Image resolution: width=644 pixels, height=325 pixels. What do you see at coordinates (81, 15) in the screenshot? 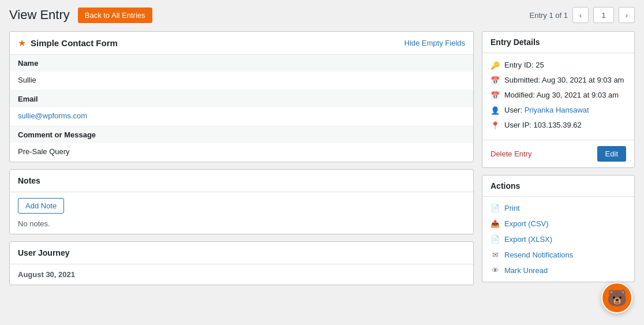
I see `header-left: View Entry Back to All Entries` at bounding box center [81, 15].